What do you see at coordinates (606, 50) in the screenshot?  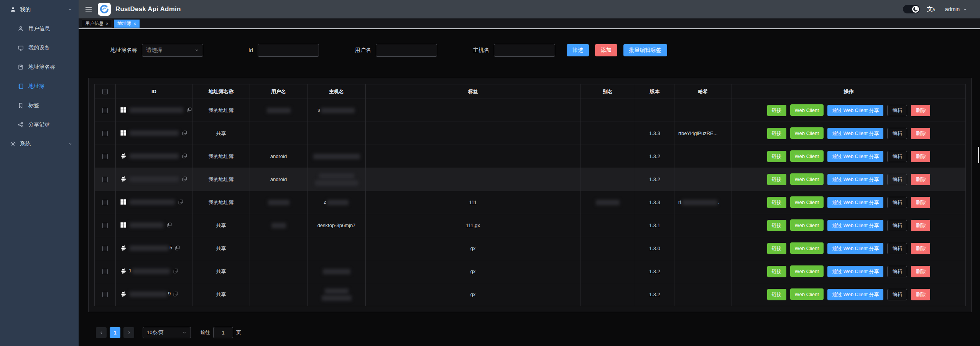 I see `add-button: 添加` at bounding box center [606, 50].